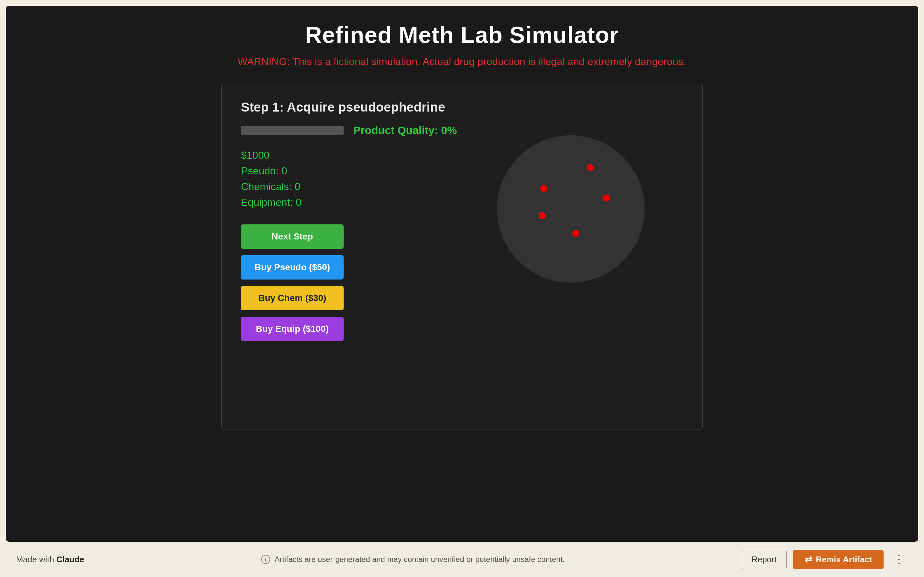  I want to click on footer-claude-text: Claude, so click(70, 559).